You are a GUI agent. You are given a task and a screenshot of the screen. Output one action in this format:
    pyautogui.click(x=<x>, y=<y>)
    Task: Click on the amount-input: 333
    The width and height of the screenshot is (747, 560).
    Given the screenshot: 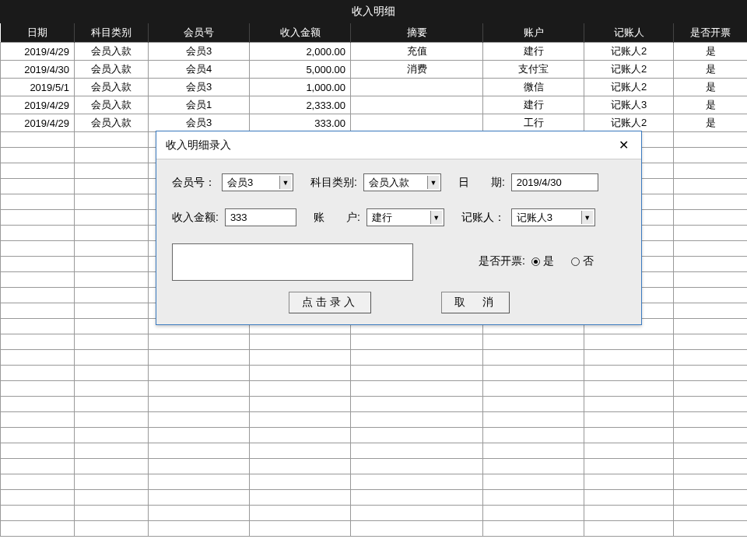 What is the action you would take?
    pyautogui.click(x=261, y=218)
    